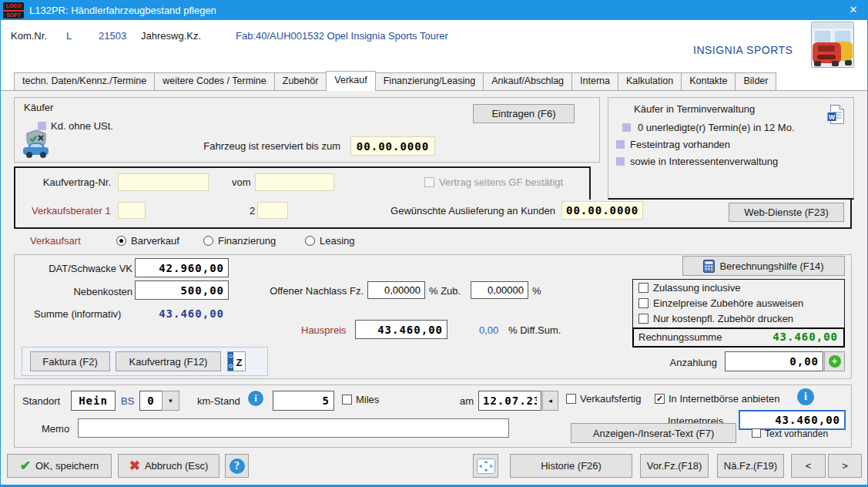 This screenshot has height=487, width=868. Describe the element at coordinates (70, 361) in the screenshot. I see `faktura-button: Faktura (F2)` at that location.